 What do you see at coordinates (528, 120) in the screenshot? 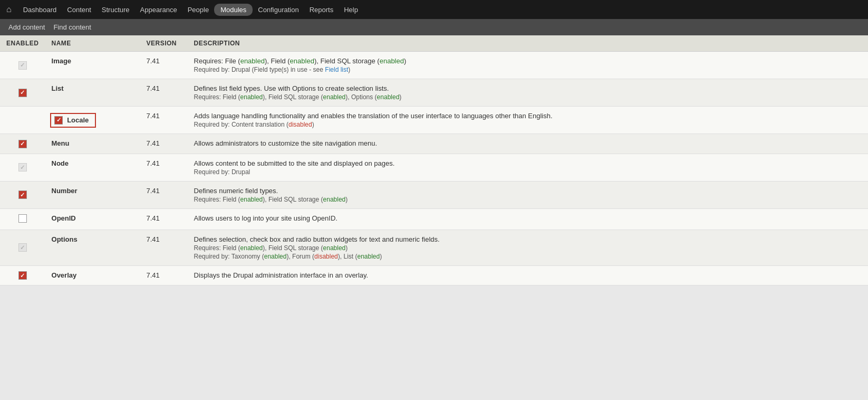
I see `desc-cell-locale: Adds language handling functionality and…` at bounding box center [528, 120].